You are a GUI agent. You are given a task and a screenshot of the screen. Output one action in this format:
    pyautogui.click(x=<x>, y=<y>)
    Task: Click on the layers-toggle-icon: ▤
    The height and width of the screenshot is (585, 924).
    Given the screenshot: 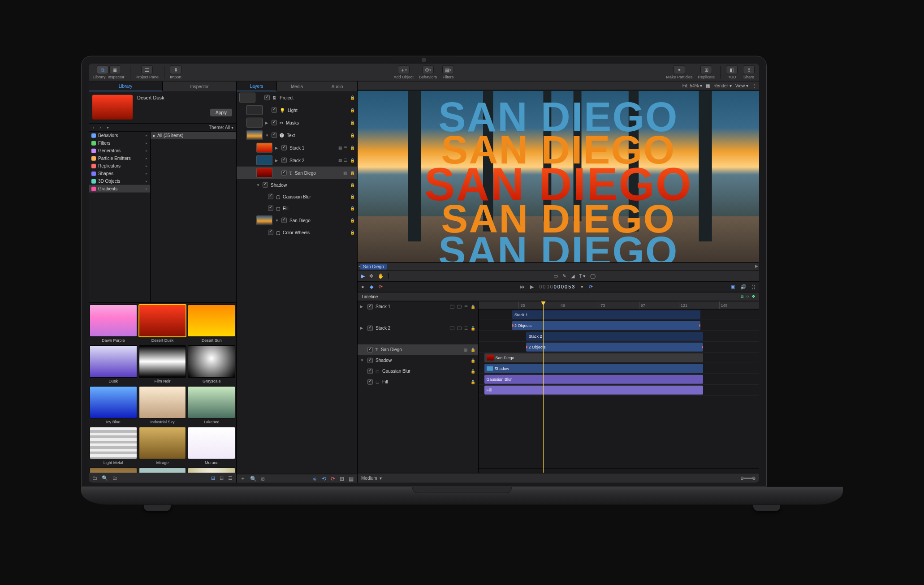 What is the action you would take?
    pyautogui.click(x=351, y=478)
    